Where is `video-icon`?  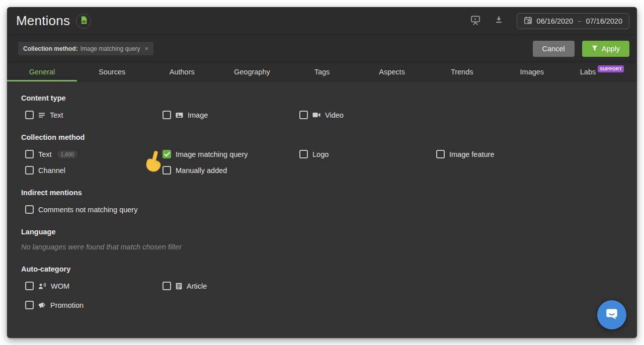 video-icon is located at coordinates (316, 115).